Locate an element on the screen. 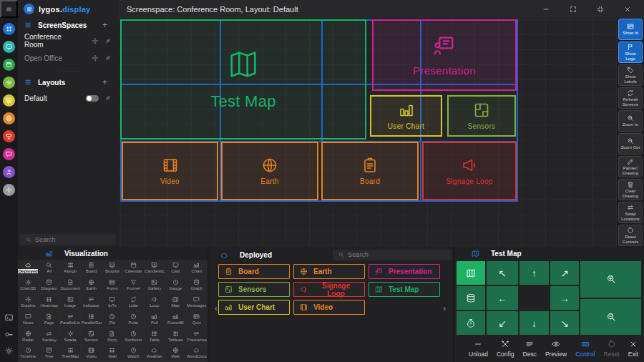 This screenshot has height=362, width=644. rail-bottom-item-terminal is located at coordinates (9, 318).